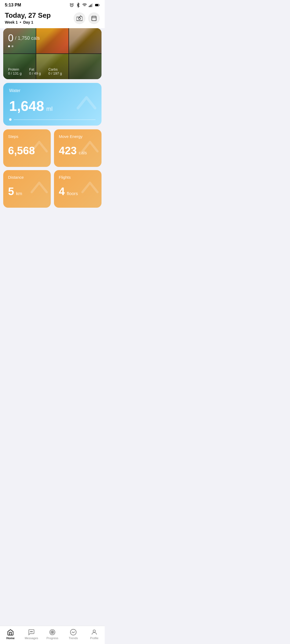  I want to click on status-icons, so click(85, 5).